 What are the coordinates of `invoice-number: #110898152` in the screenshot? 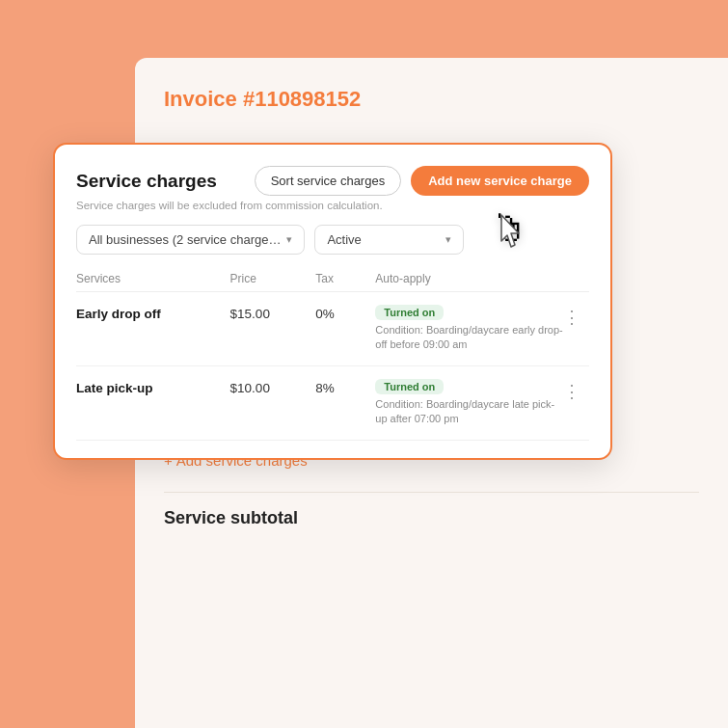 It's located at (302, 98).